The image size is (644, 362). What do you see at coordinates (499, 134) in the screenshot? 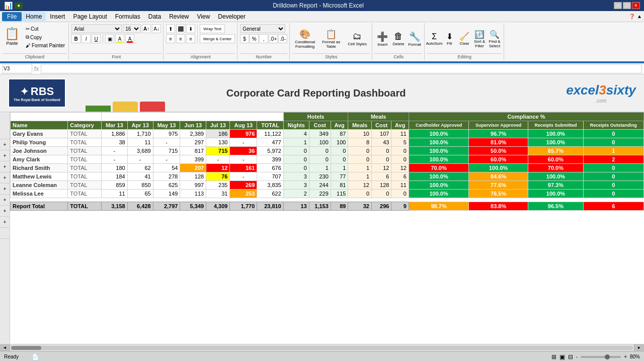
I see `c2-gary: 96.7%` at bounding box center [499, 134].